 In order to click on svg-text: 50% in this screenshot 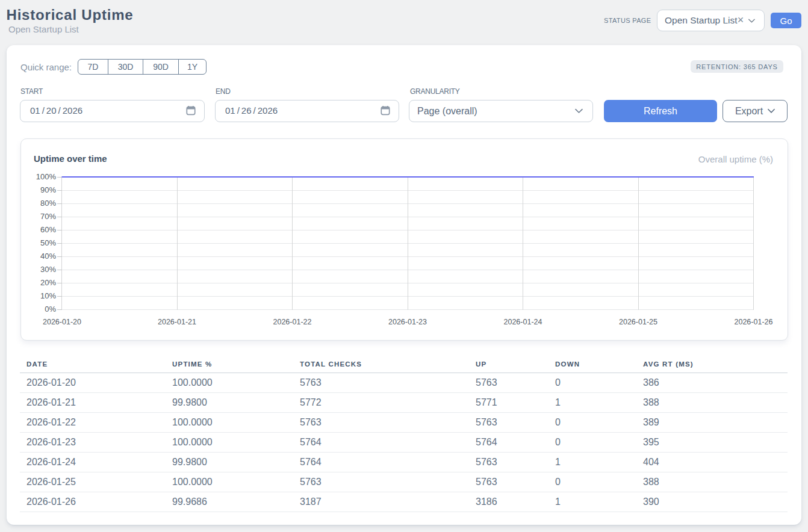, I will do `click(48, 243)`.